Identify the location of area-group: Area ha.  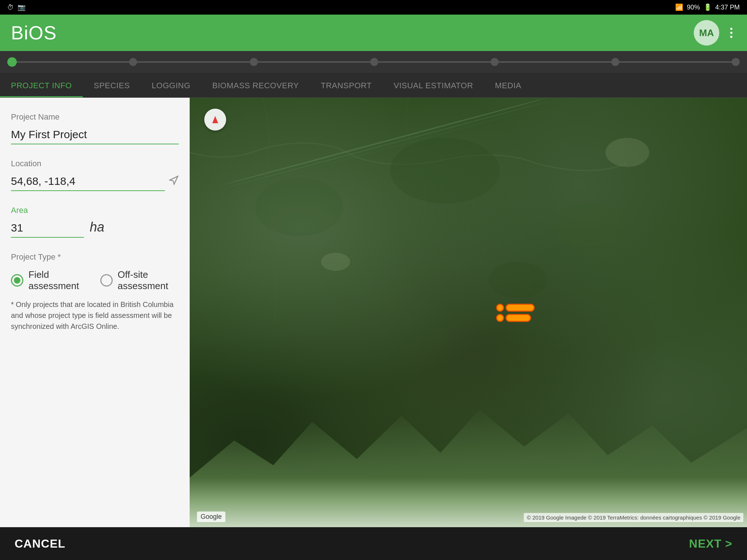
(95, 222).